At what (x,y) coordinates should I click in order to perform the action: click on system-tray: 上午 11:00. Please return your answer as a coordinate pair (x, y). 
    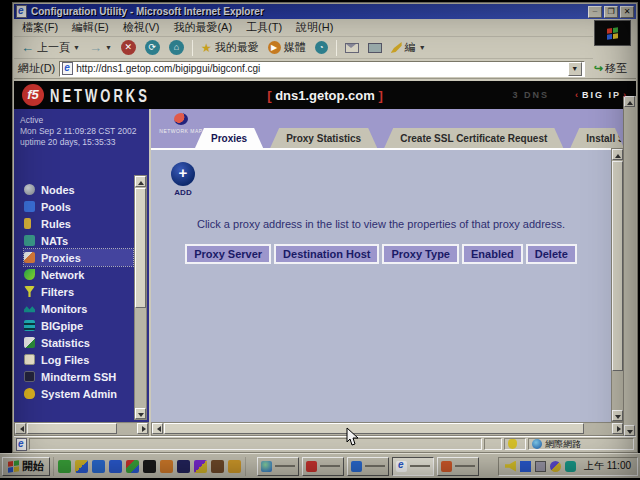
    Looking at the image, I should click on (568, 466).